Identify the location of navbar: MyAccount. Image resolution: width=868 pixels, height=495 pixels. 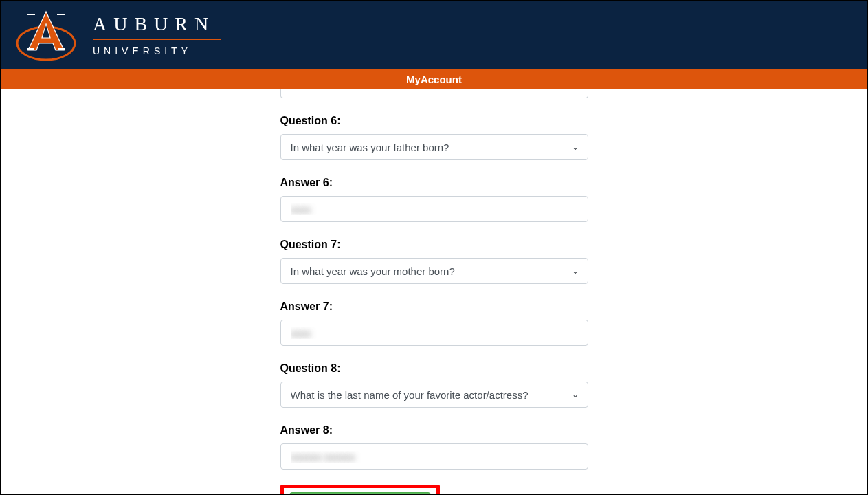
(434, 79).